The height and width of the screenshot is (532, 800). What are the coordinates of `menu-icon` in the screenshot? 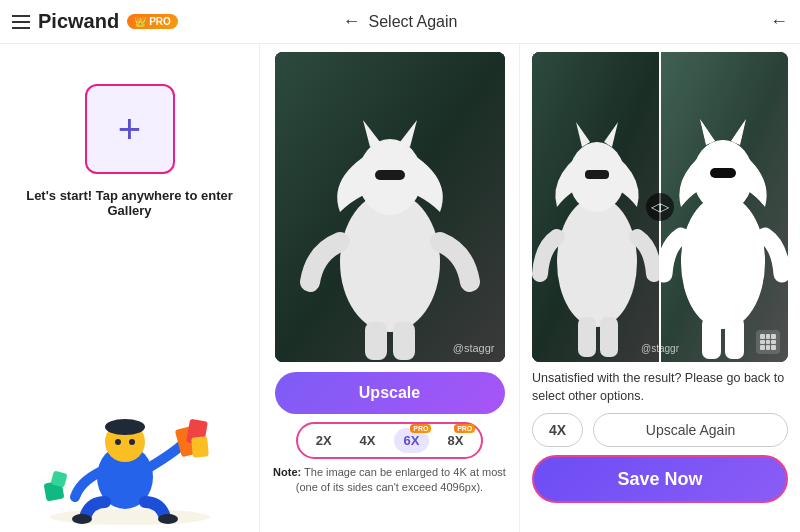 It's located at (21, 22).